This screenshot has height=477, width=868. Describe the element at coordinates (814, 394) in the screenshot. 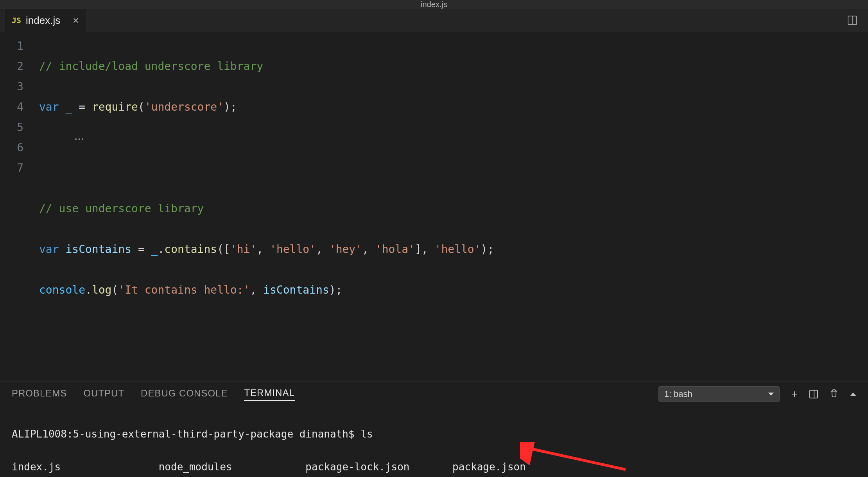

I see `split-terminal-icon` at that location.